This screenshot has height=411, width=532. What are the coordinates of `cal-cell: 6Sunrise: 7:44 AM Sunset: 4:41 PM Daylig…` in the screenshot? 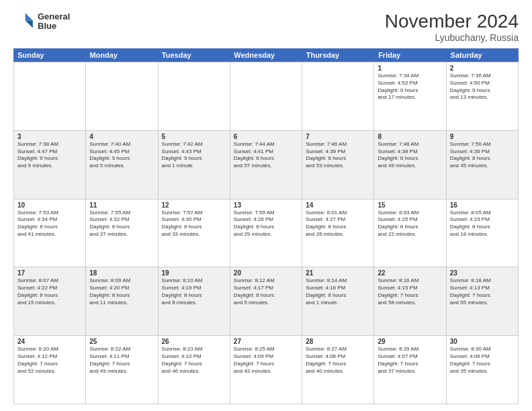 It's located at (266, 165).